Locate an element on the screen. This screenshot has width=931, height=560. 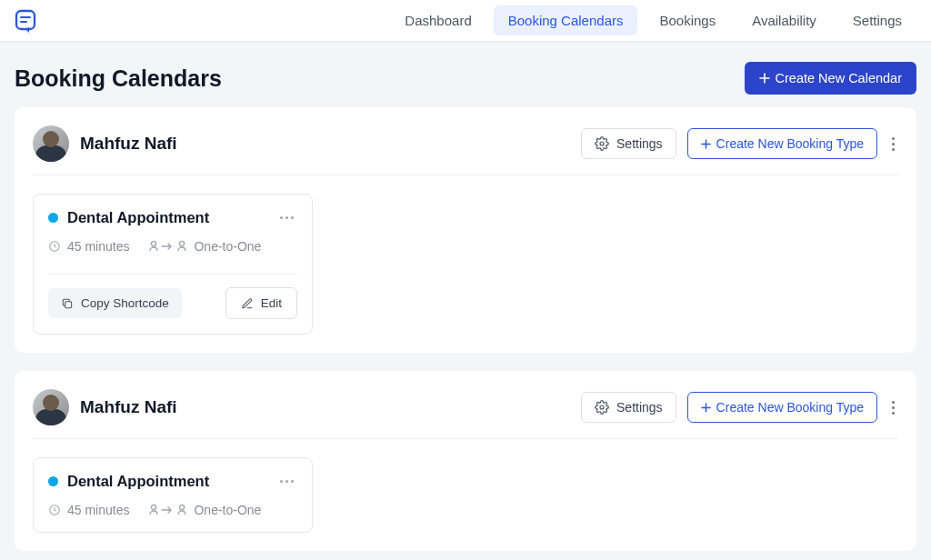
copy-icon is located at coordinates (67, 304).